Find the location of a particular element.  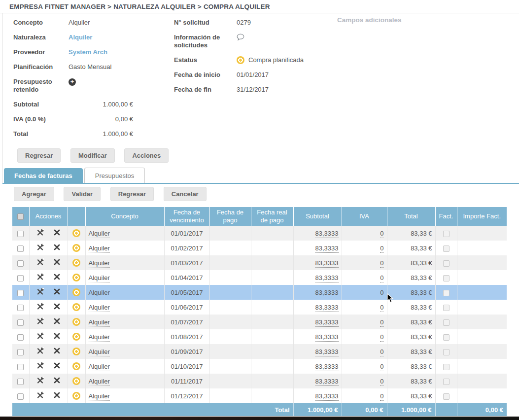

tab-fechas-de-facturas: Fechas de facturas is located at coordinates (43, 175).